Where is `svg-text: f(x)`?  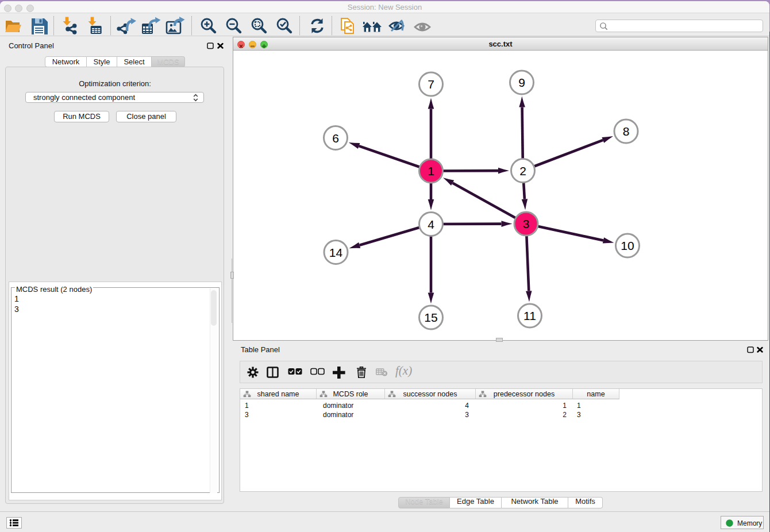
svg-text: f(x) is located at coordinates (403, 371).